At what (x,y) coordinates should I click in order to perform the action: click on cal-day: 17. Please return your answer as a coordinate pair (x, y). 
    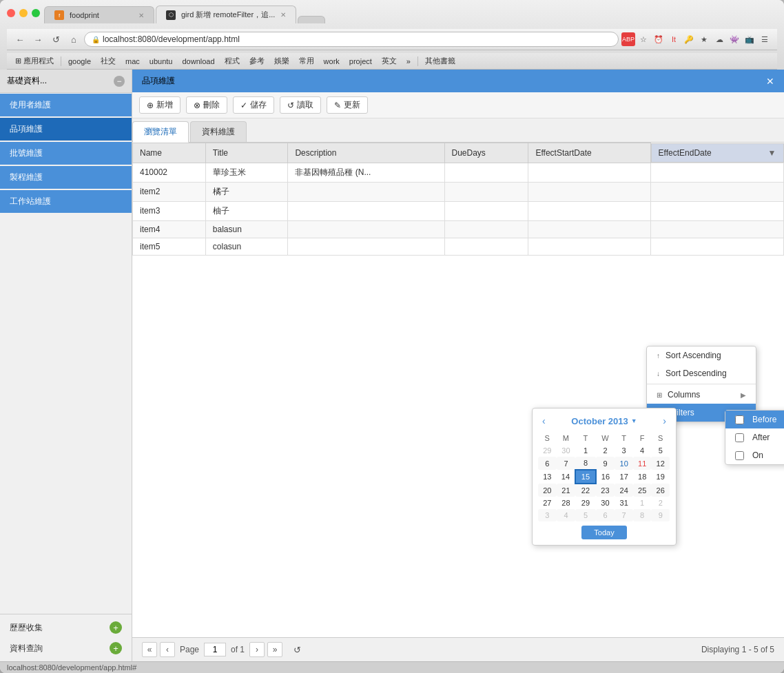
    Looking at the image, I should click on (624, 477).